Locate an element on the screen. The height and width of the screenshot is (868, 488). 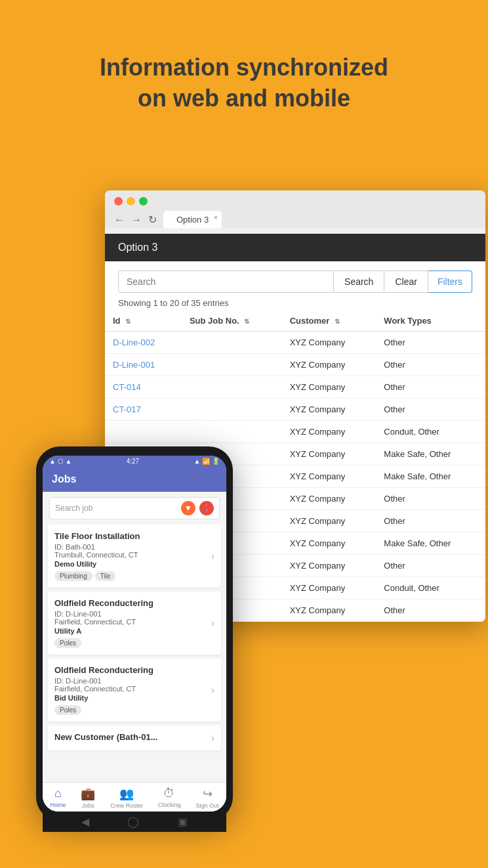
app-title: Option 3 is located at coordinates (138, 247).